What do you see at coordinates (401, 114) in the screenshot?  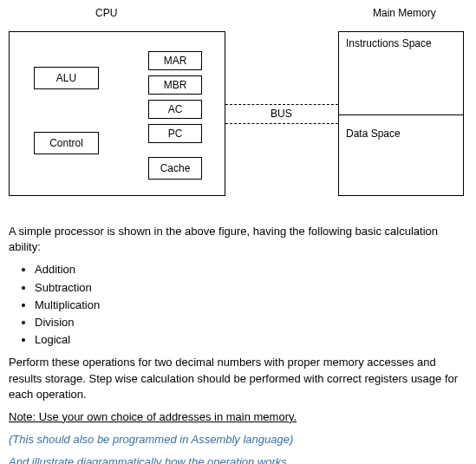 I see `memory-box: Instructions Space Data Space` at bounding box center [401, 114].